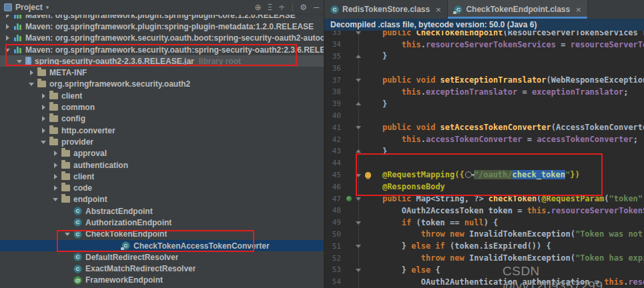 The width and height of the screenshot is (644, 288). Describe the element at coordinates (270, 7) in the screenshot. I see `expand-all-icon: Ξ` at that location.